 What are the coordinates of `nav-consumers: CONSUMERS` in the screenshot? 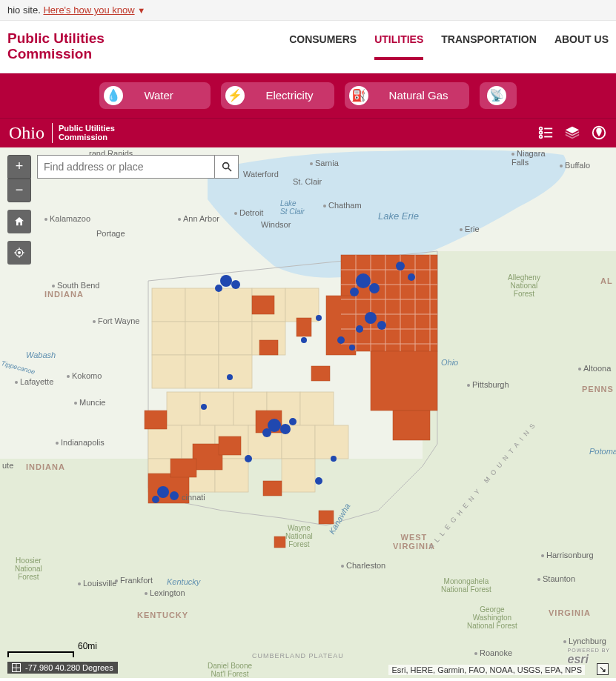 It's located at (323, 47).